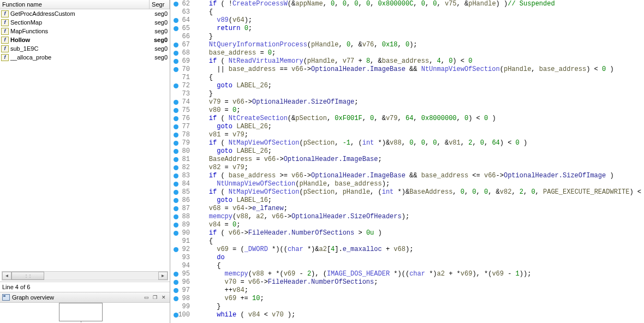  I want to click on code-text: memcpy(v88 + *(v69 - 2), (IMAGE_DOS_HEAD…, so click(419, 274).